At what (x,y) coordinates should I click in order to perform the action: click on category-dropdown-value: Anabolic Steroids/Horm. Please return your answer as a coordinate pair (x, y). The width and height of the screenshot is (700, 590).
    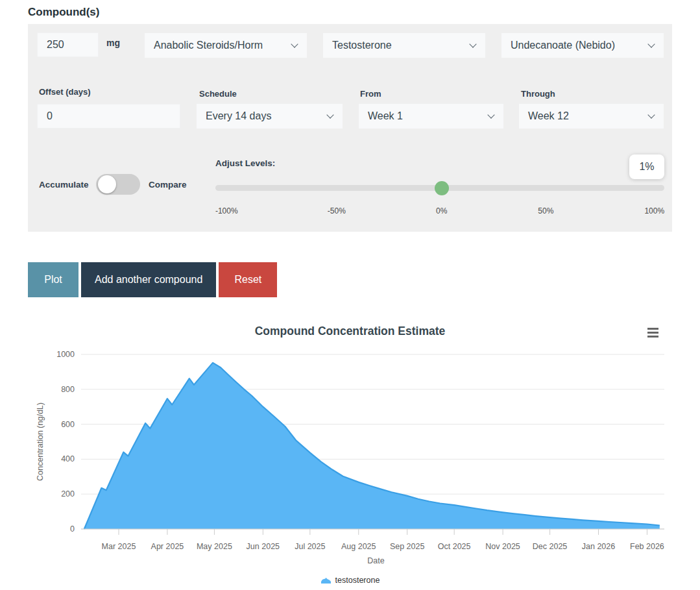
    Looking at the image, I should click on (208, 45).